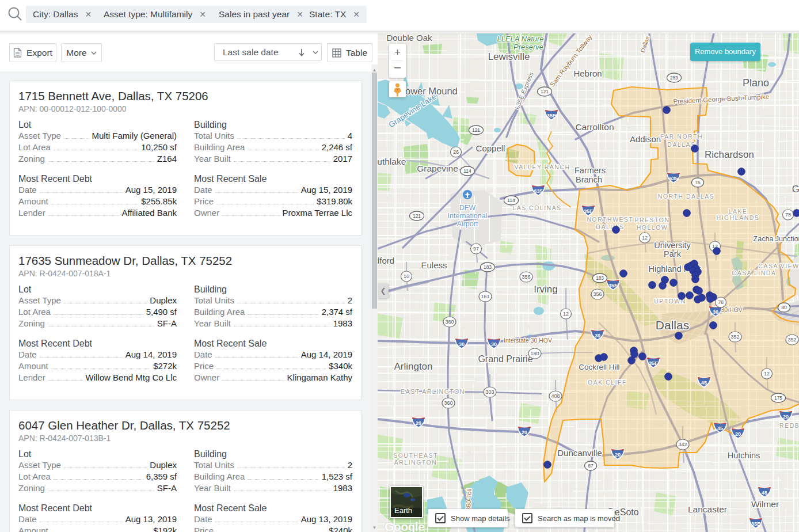 The height and width of the screenshot is (532, 799). I want to click on svg-text: Park, so click(672, 254).